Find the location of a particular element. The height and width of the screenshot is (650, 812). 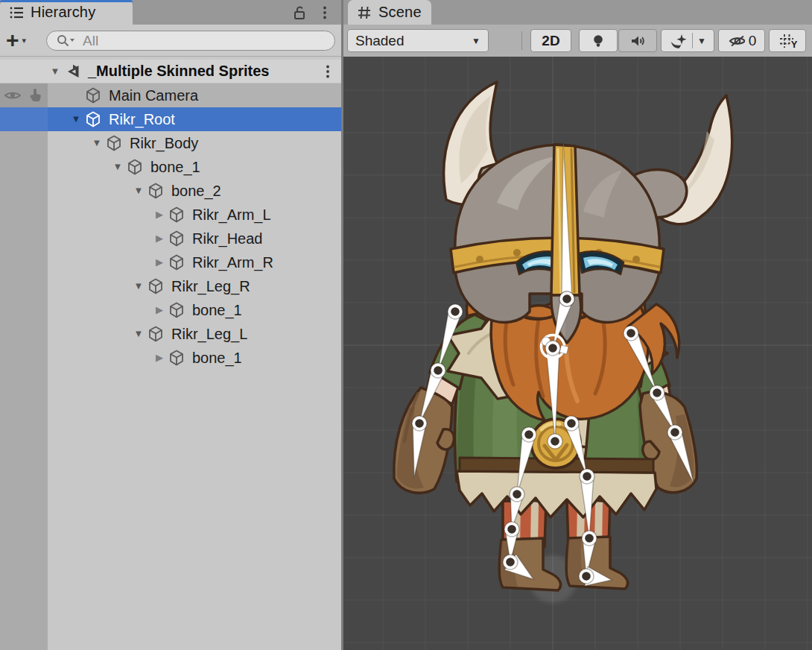

search-input is located at coordinates (204, 41).